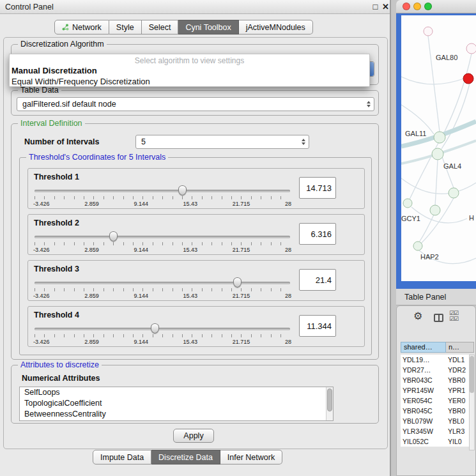  I want to click on list-item: TopologicalCoefficient, so click(176, 404).